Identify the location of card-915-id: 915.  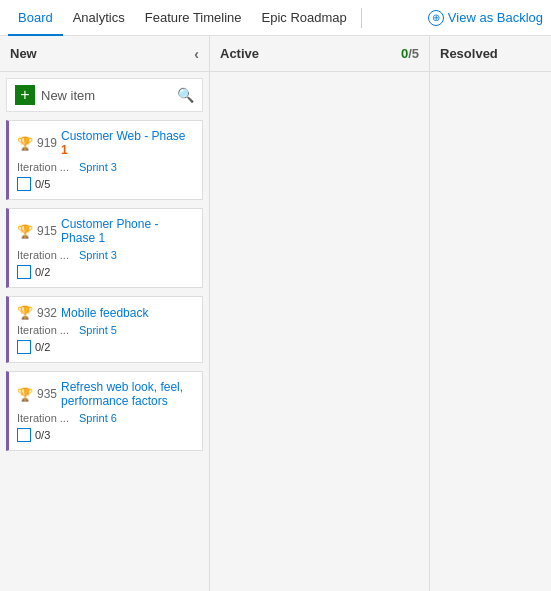
(47, 231).